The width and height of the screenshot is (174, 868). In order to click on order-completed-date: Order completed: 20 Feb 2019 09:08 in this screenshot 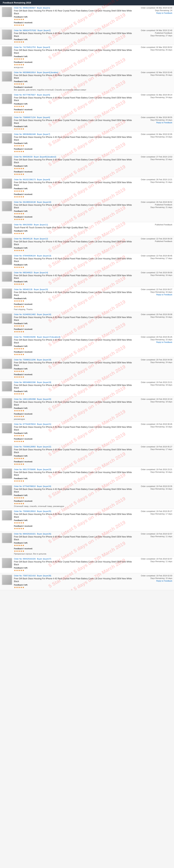, I will do `click(154, 314)`.